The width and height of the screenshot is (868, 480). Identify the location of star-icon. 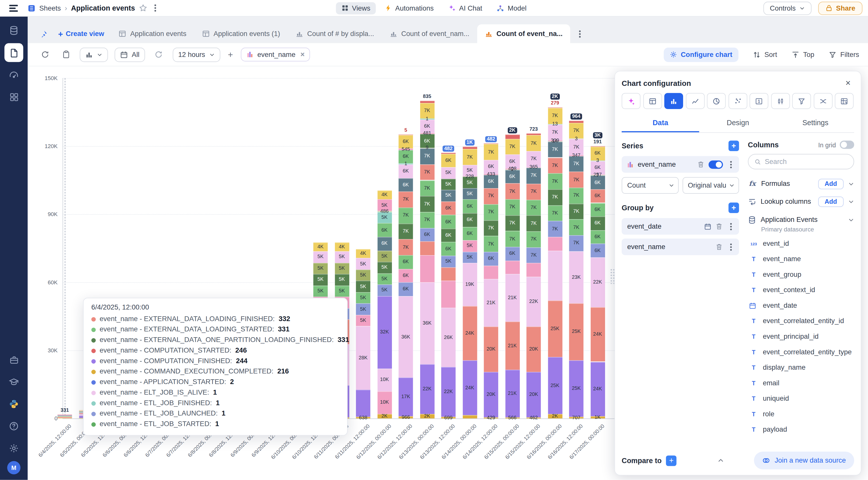
(143, 8).